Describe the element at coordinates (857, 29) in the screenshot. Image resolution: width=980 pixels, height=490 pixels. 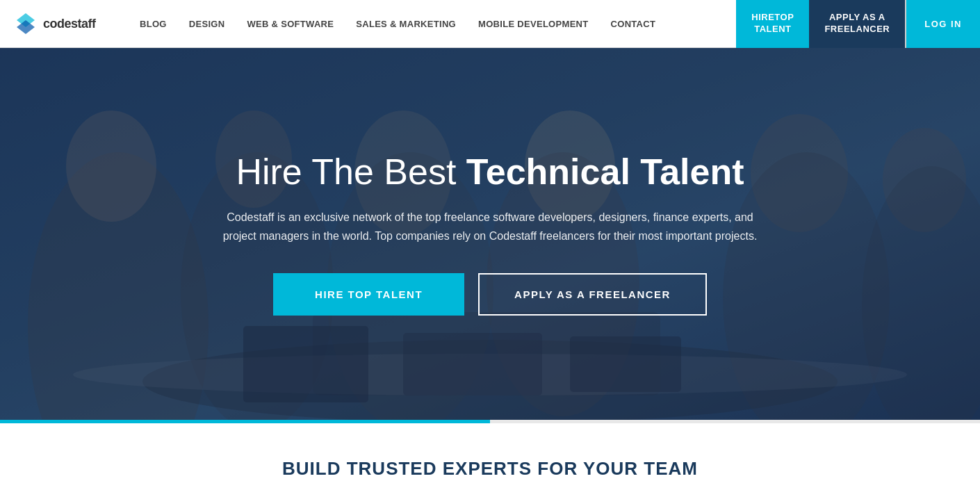
I see `apply-line2: FREELANCER` at that location.